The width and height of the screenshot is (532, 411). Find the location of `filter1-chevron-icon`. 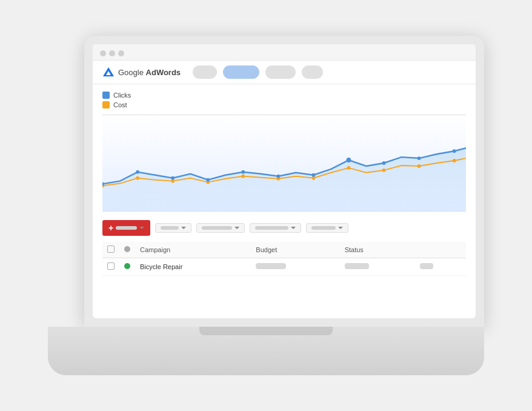

filter1-chevron-icon is located at coordinates (184, 228).